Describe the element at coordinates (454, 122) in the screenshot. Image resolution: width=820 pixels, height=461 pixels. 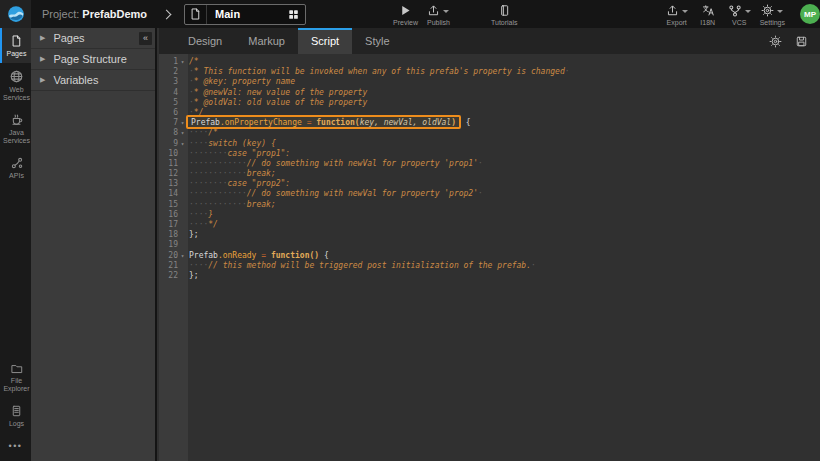
I see `code-token-kw: )` at that location.